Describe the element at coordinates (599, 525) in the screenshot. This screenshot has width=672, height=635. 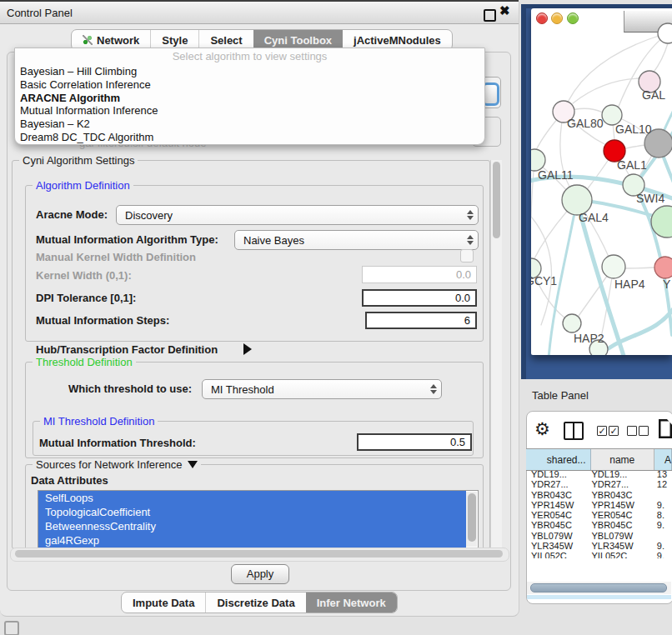
I see `table-row: YBR045CYBR045C9.` at that location.